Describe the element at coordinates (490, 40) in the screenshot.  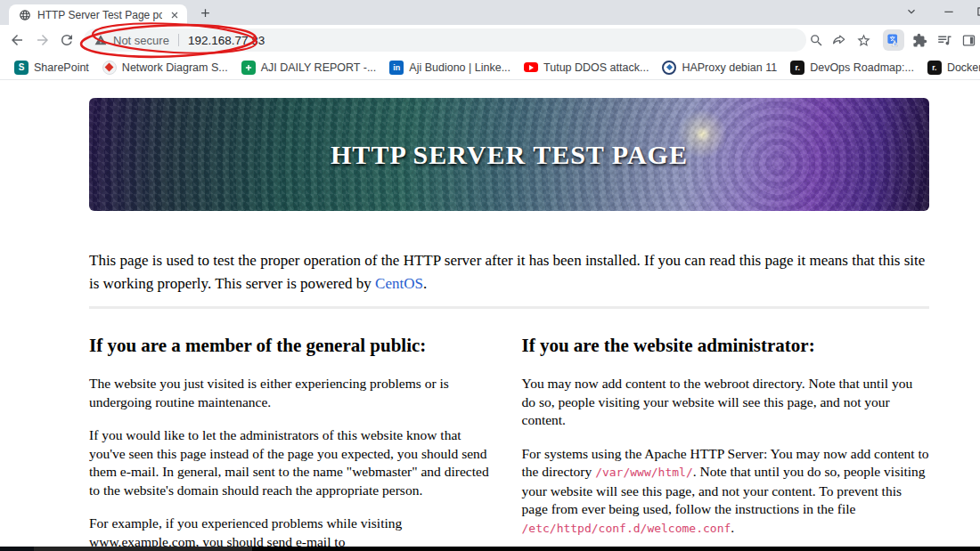
I see `browser-toolbar: Not secure 192.168.77.83` at that location.